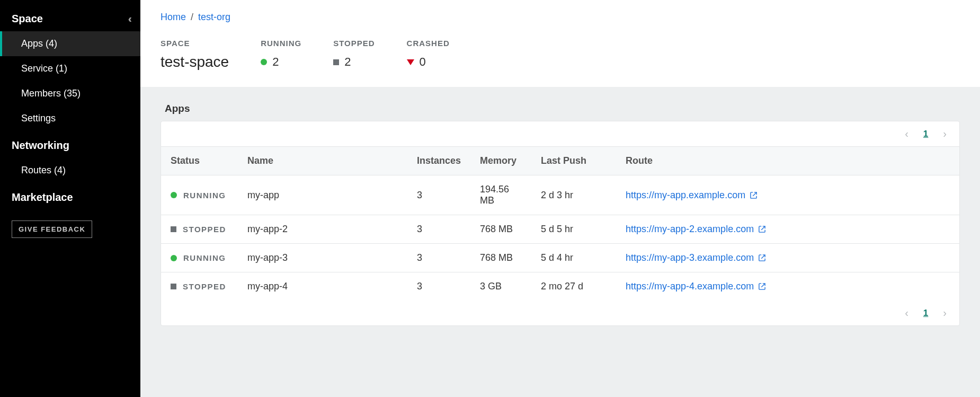  Describe the element at coordinates (70, 119) in the screenshot. I see `sidebar-item-settings: Settings` at that location.